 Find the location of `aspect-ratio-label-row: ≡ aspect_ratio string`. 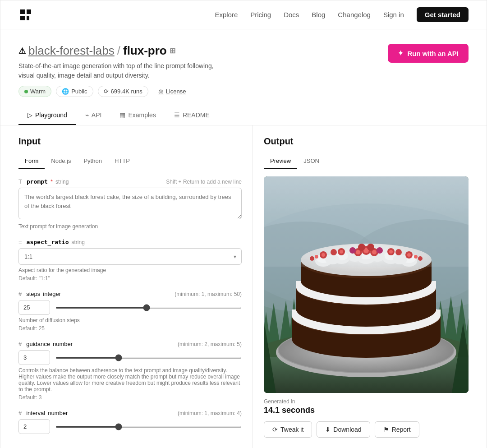

aspect-ratio-label-row: ≡ aspect_ratio string is located at coordinates (130, 242).